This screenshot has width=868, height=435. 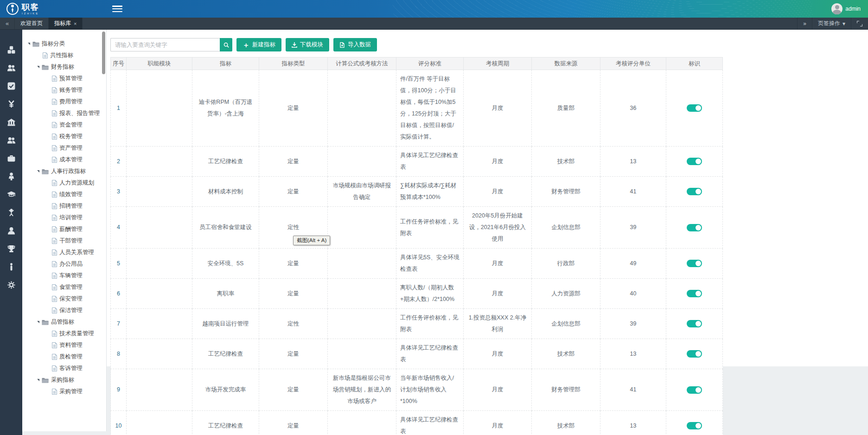 What do you see at coordinates (11, 176) in the screenshot?
I see `announce-nav` at bounding box center [11, 176].